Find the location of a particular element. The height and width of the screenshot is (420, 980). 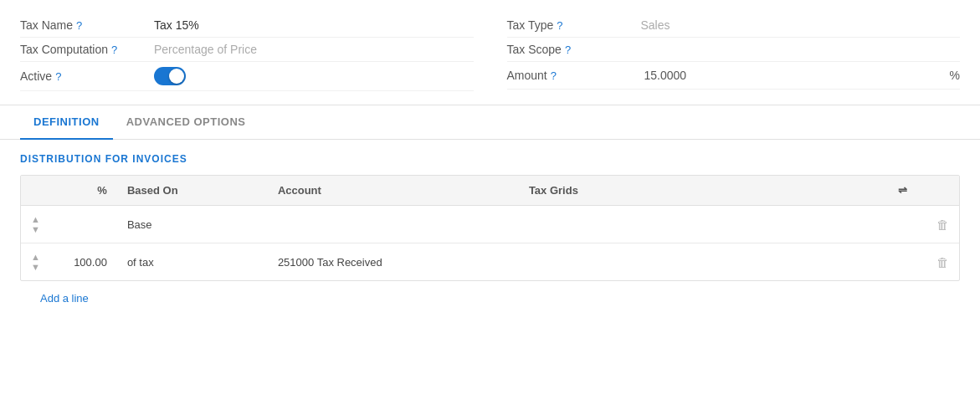

active-label: Active ? is located at coordinates (87, 76).